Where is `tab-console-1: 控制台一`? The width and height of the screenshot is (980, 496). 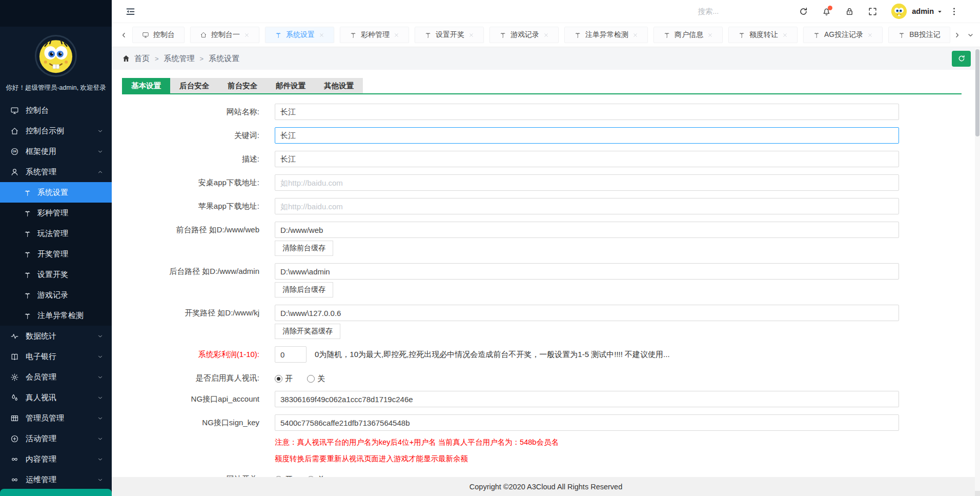 tab-console-1: 控制台一 is located at coordinates (224, 35).